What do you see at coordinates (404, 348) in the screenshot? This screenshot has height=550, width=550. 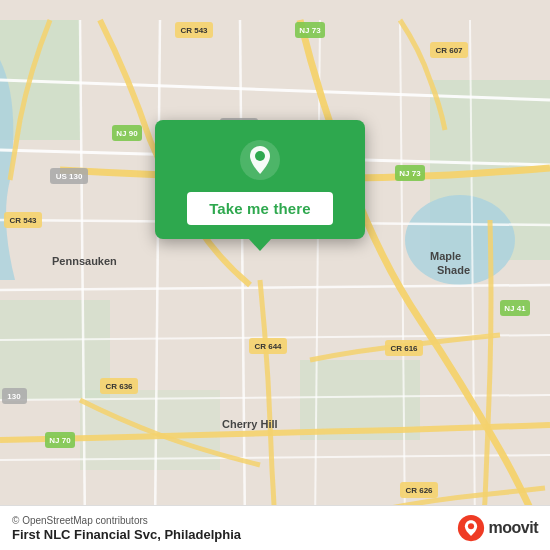 I see `svg-text: CR 616` at bounding box center [404, 348].